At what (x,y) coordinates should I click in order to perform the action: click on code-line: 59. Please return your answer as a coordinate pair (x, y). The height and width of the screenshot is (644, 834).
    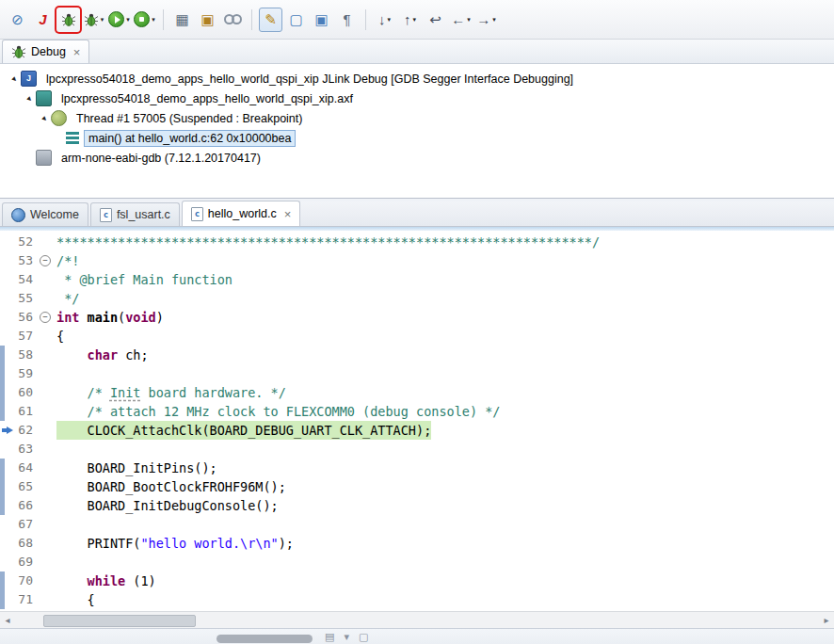
    Looking at the image, I should click on (417, 374).